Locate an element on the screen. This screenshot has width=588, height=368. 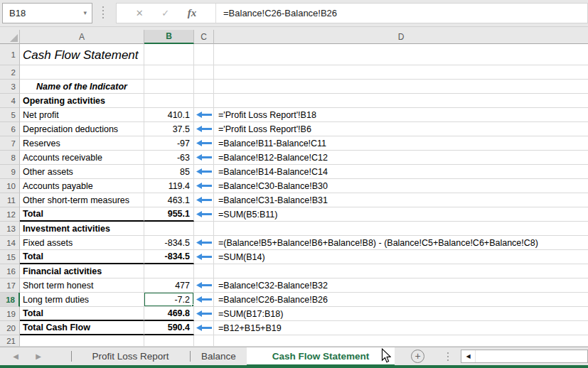
row-header-3: 3 is located at coordinates (10, 87).